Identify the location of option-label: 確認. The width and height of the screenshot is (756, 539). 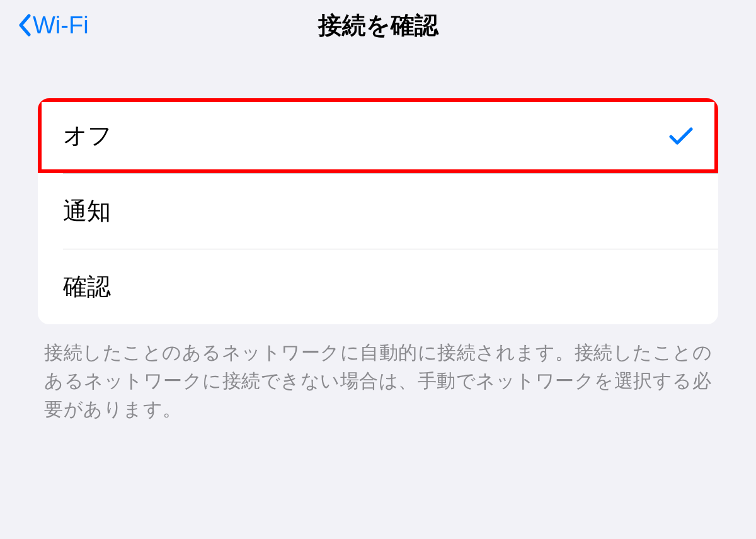
(87, 287).